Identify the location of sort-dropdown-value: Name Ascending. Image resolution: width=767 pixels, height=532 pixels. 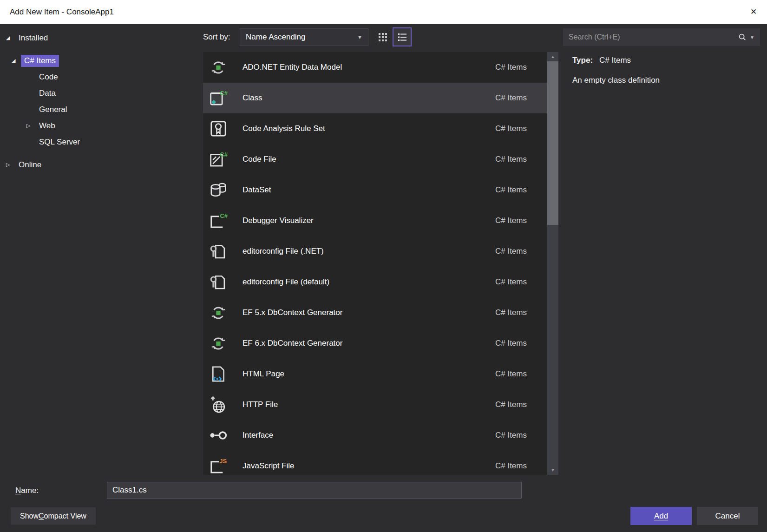
(276, 37).